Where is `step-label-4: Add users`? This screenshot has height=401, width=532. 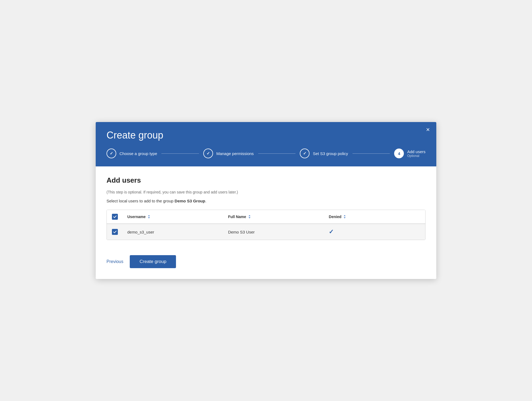 step-label-4: Add users is located at coordinates (416, 152).